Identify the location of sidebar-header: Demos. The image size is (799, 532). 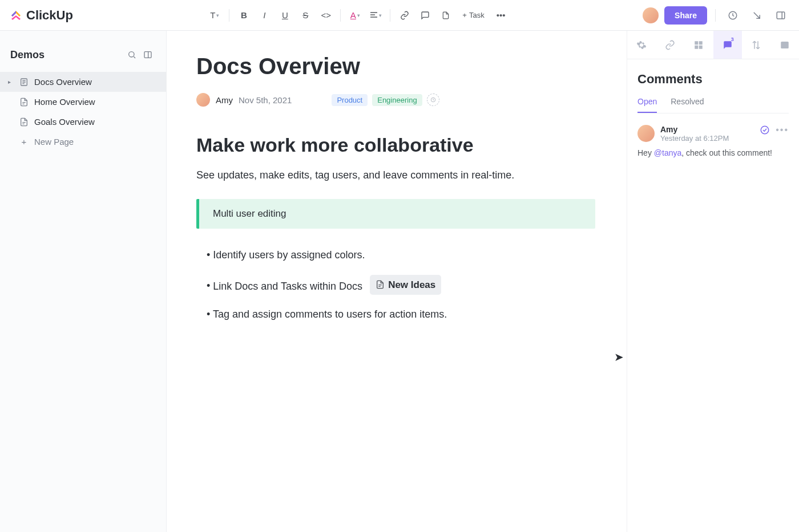
(83, 56).